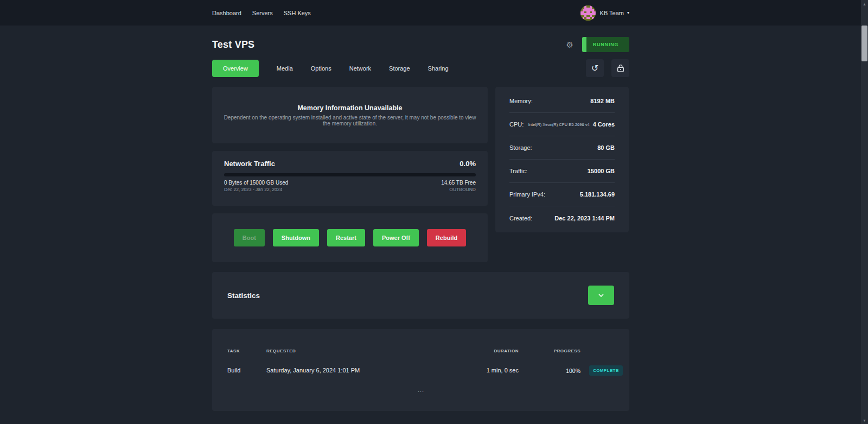 The image size is (868, 424). I want to click on task-status-badge: COMPLETE, so click(606, 370).